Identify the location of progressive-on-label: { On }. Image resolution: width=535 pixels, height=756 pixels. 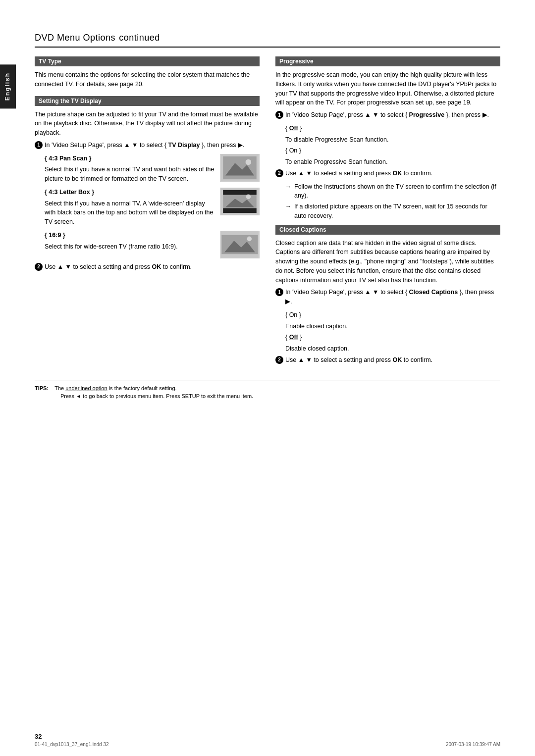
(393, 151).